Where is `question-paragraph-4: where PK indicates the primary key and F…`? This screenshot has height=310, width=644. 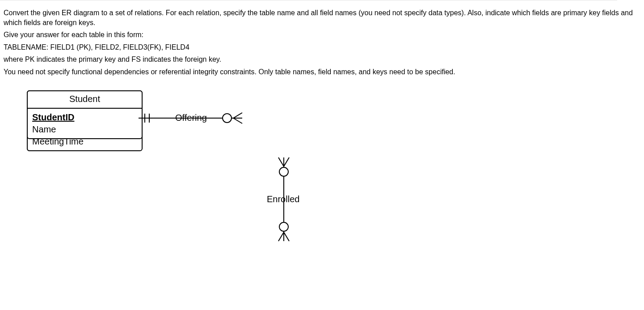
question-paragraph-4: where PK indicates the primary key and F… is located at coordinates (319, 59).